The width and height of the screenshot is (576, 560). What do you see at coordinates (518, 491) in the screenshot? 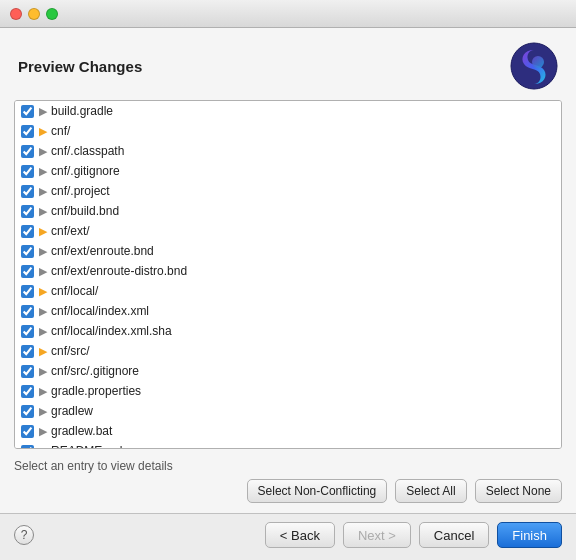
I see `select-none-button: Select None` at bounding box center [518, 491].